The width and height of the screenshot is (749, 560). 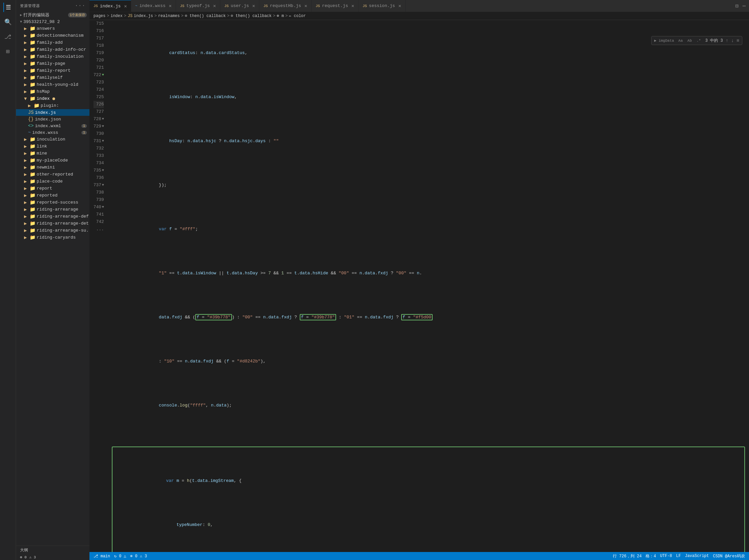 I want to click on folder-my-placecode: ▶ 📁 my-placeCode, so click(x=53, y=160).